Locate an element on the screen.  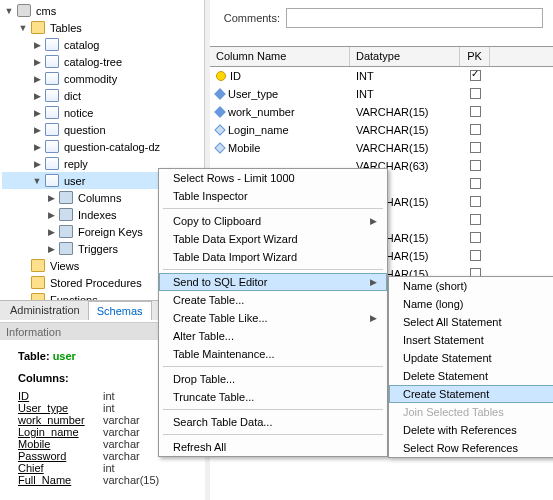
menu-item: Table Maintenance... is located at coordinates (273, 354).